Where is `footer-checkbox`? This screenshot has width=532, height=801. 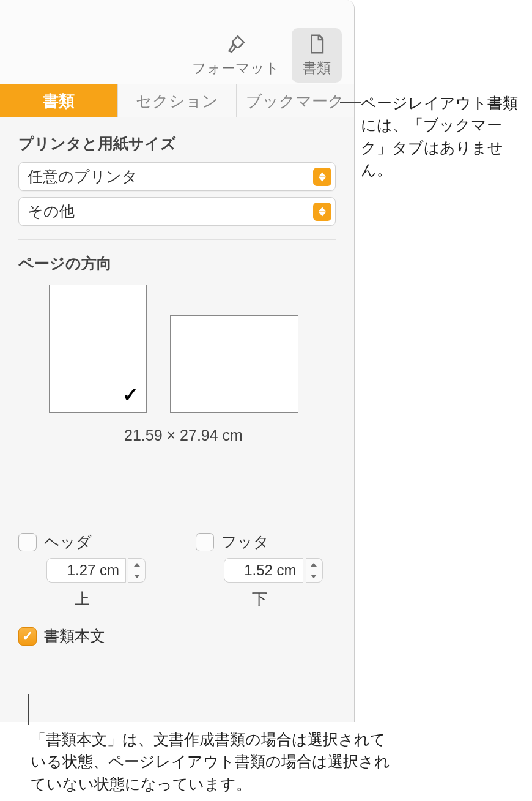
footer-checkbox is located at coordinates (205, 542).